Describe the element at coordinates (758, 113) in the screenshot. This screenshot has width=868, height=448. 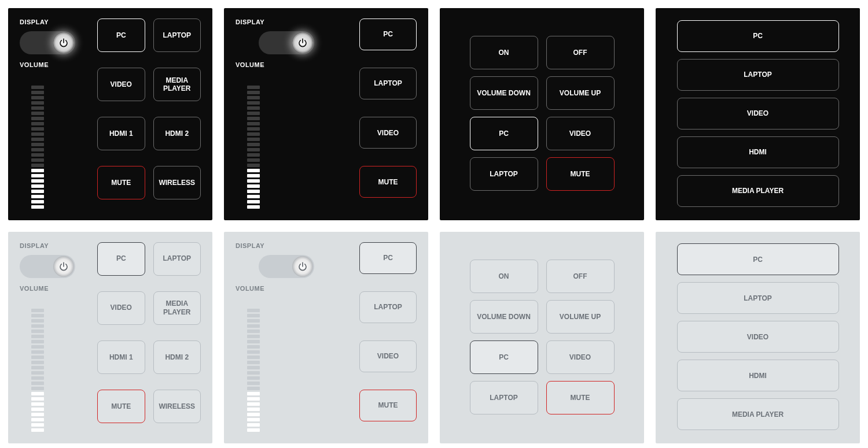
I see `button-grid: PCLAPTOPVIDEOHDMIMEDIA PLAYER` at that location.